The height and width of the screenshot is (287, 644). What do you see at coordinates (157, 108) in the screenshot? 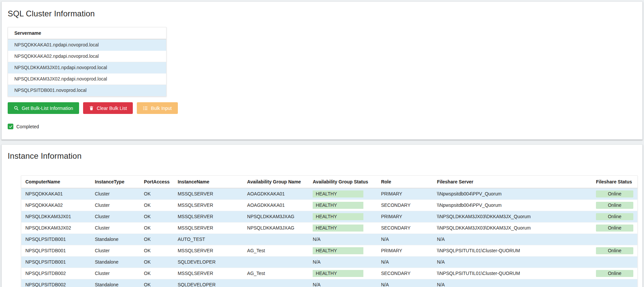
I see `bulk-input-button: Bulk Input` at bounding box center [157, 108].